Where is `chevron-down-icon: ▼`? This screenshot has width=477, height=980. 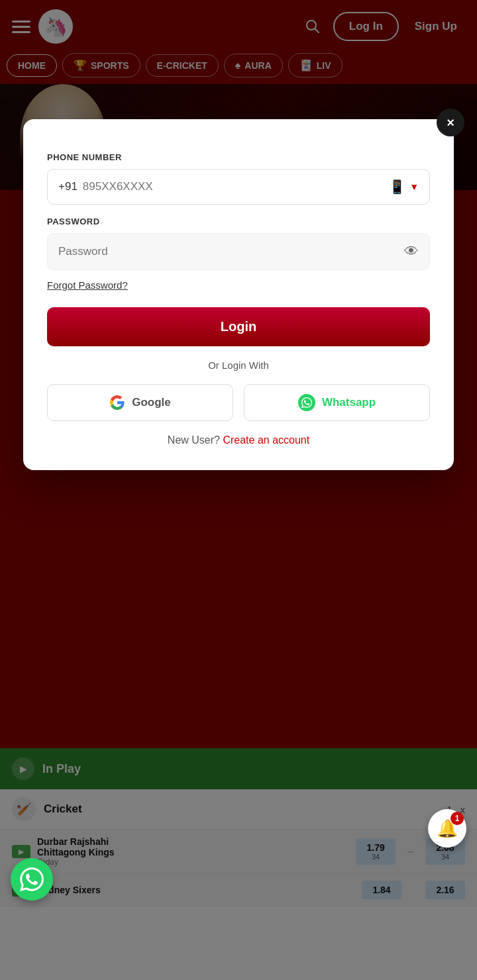 chevron-down-icon: ▼ is located at coordinates (414, 187).